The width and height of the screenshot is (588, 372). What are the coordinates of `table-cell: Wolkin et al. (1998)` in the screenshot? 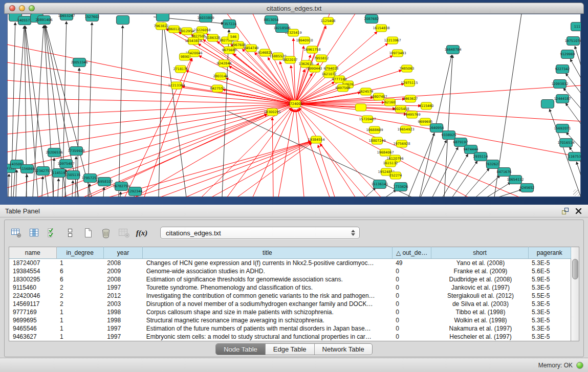 It's located at (480, 320).